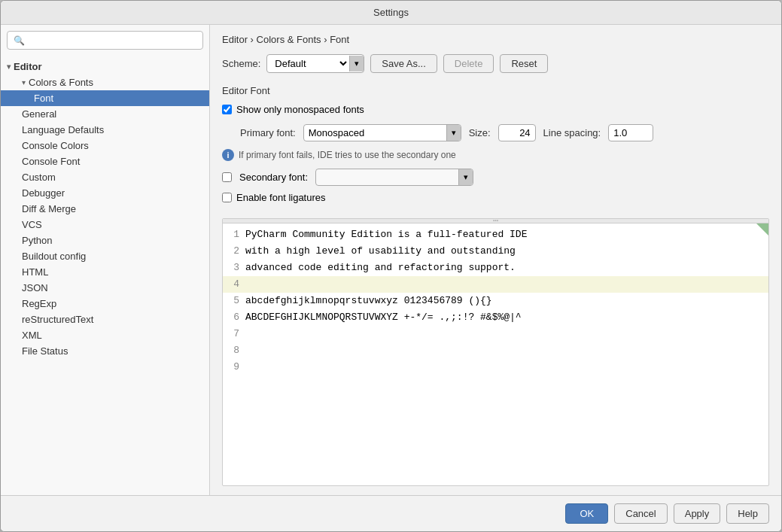  I want to click on show-monospaced-row: Show only monospaced fonts, so click(495, 110).